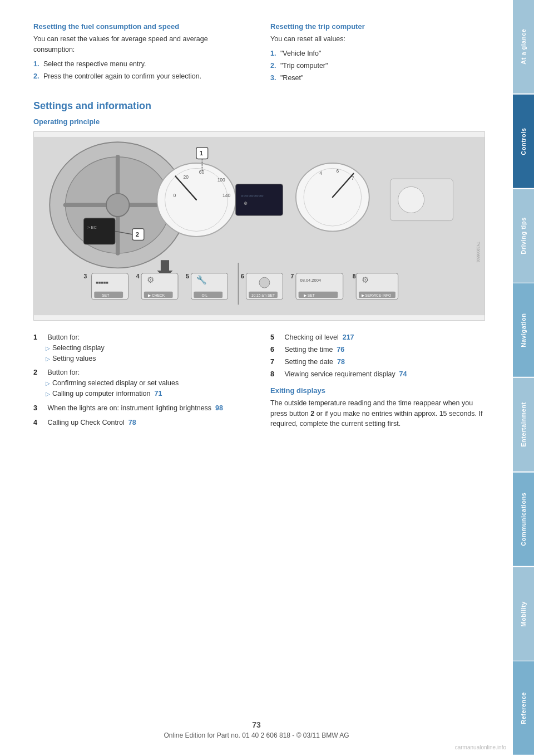 Image resolution: width=534 pixels, height=756 pixels. Describe the element at coordinates (523, 425) in the screenshot. I see `sidebar-tab-entertainment: Entertainment` at that location.